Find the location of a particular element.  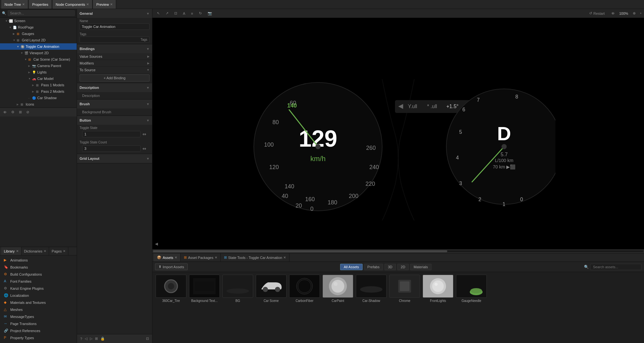

expand-rootpage-icon: ▼ is located at coordinates (11, 28).